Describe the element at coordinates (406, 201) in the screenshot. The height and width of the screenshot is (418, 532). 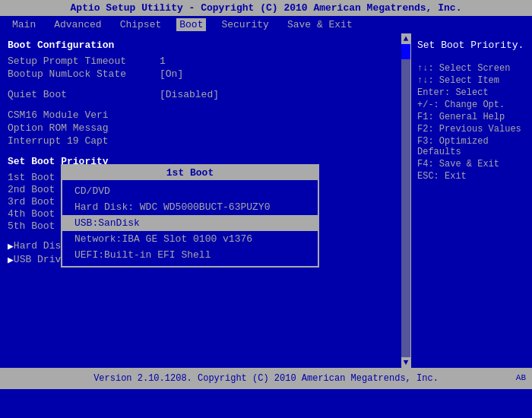
I see `scroll-track` at that location.